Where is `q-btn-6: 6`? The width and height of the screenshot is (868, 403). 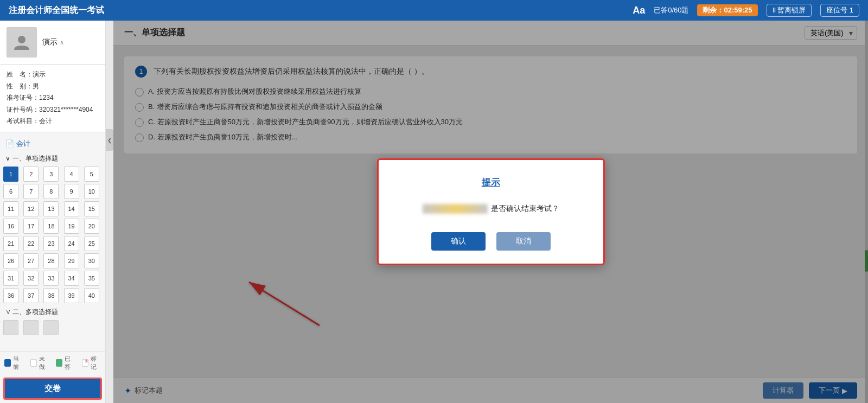
q-btn-6: 6 is located at coordinates (11, 191).